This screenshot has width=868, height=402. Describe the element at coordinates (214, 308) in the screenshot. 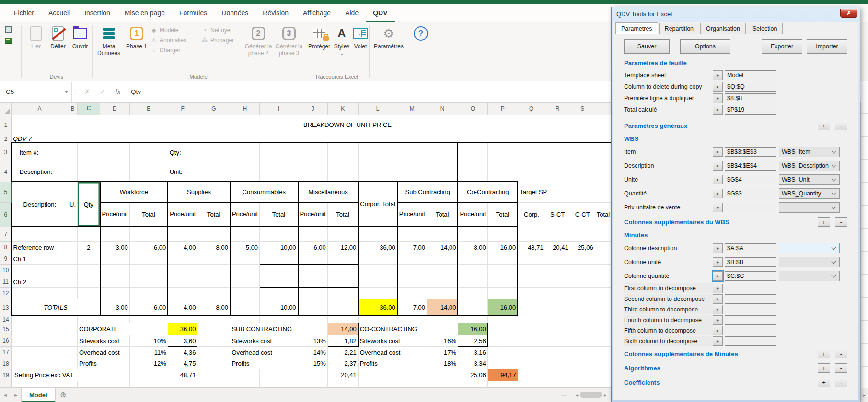

I see `grid-cell: 8,00` at that location.